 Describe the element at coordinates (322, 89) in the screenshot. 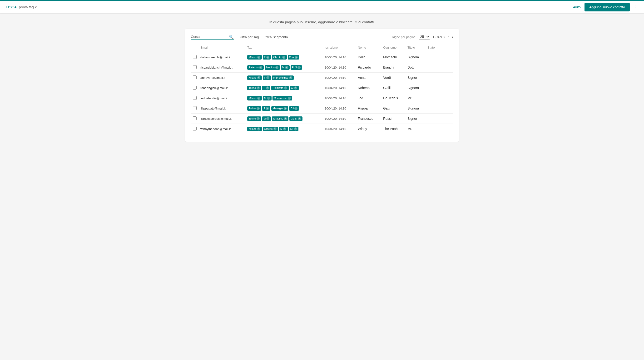

I see `contacts-table: Email Tag Iscrizione Nome Cognome Titolo…` at that location.